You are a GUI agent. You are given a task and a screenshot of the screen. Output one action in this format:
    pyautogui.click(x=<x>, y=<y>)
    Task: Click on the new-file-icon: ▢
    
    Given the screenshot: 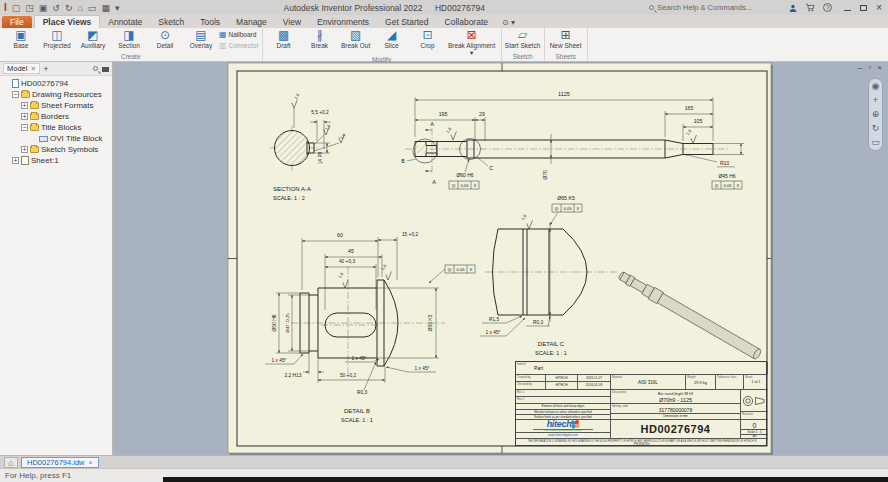 What is the action you would take?
    pyautogui.click(x=16, y=8)
    